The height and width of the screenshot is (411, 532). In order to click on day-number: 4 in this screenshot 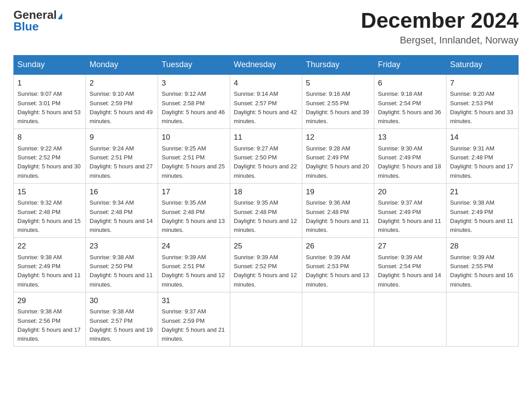, I will do `click(266, 83)`.